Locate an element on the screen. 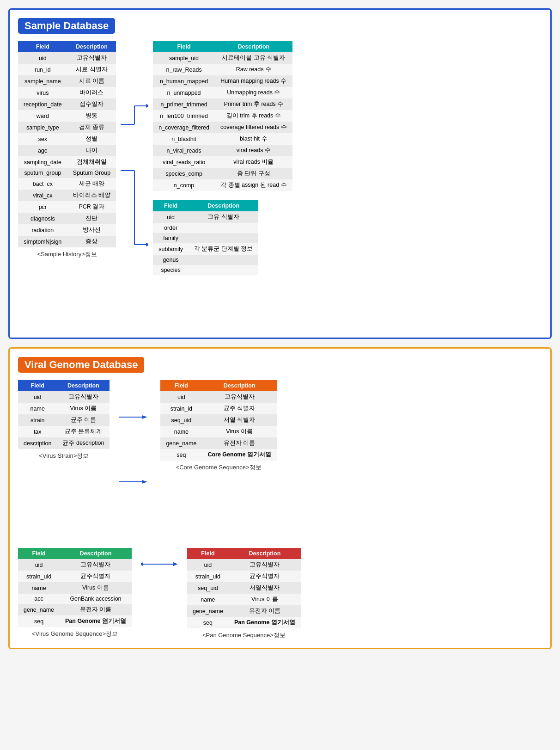  lower-connector is located at coordinates (159, 559).